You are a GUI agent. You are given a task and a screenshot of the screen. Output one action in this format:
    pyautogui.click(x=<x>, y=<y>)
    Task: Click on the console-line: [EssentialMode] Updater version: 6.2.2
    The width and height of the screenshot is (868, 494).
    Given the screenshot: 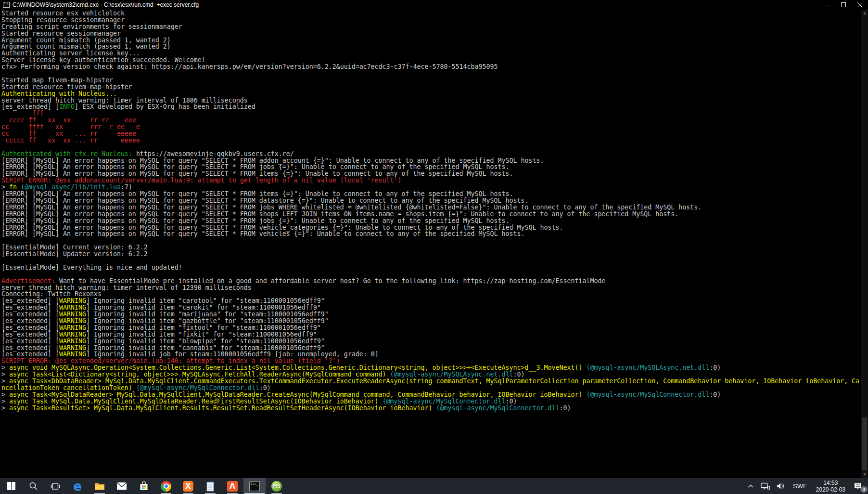 What is the action you would take?
    pyautogui.click(x=431, y=254)
    